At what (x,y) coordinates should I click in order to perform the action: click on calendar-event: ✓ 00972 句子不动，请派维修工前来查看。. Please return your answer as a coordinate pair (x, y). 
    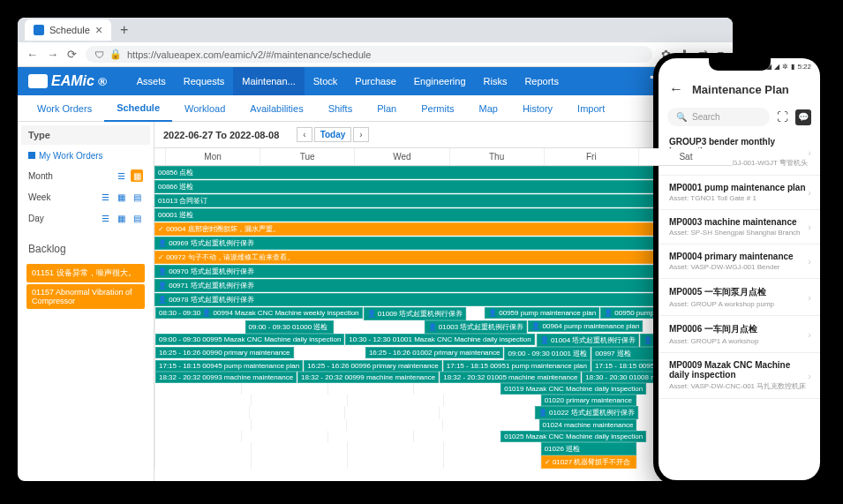
    Looking at the image, I should click on (443, 258).